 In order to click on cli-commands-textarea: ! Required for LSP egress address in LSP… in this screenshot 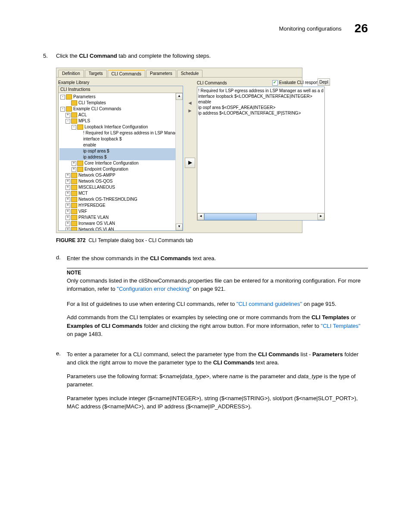, I will do `click(261, 153)`.